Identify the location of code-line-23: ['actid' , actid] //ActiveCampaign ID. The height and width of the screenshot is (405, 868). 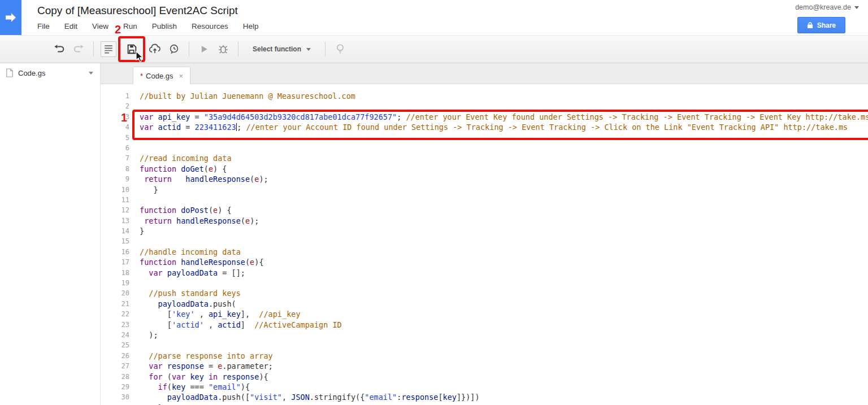
(504, 325).